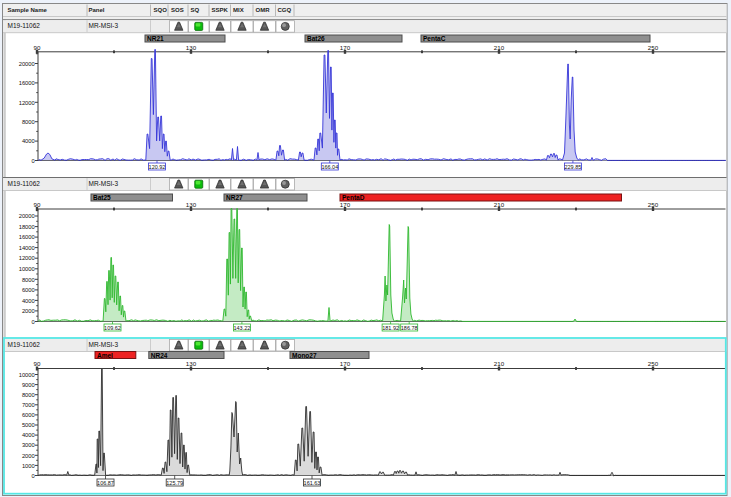  What do you see at coordinates (160, 356) in the screenshot?
I see `svg-text: NR24` at bounding box center [160, 356].